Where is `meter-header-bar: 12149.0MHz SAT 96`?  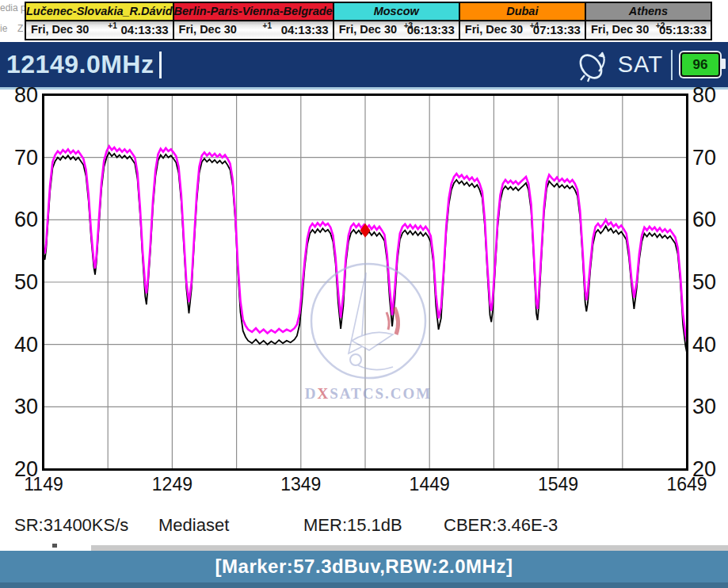 meter-header-bar: 12149.0MHz SAT 96 is located at coordinates (364, 66).